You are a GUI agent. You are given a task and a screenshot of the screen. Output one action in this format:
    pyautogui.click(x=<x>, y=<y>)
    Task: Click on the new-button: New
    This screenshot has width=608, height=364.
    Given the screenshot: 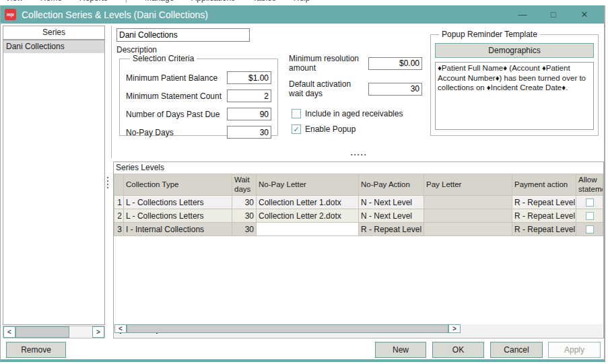 What is the action you would take?
    pyautogui.click(x=401, y=350)
    